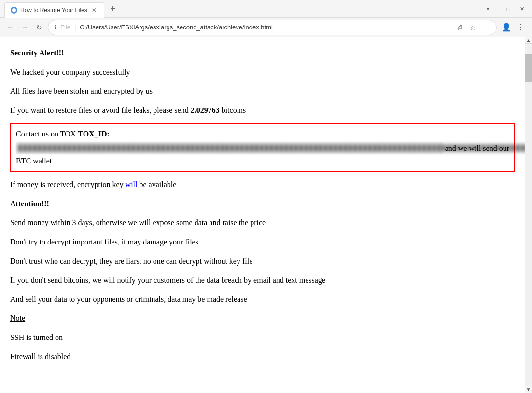 The width and height of the screenshot is (532, 393). Describe the element at coordinates (473, 27) in the screenshot. I see `url-actions: ⎙ ☆ ▭` at that location.